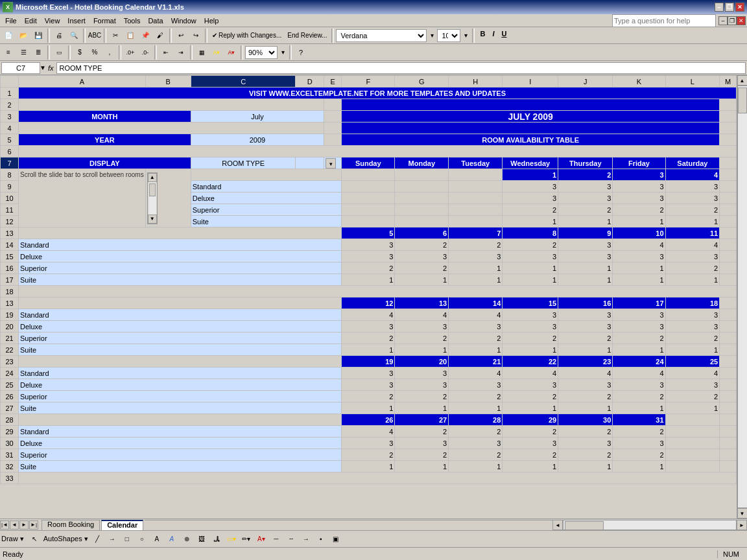 This screenshot has width=747, height=560. Describe the element at coordinates (10, 338) in the screenshot. I see `row-num-21: 21` at that location.